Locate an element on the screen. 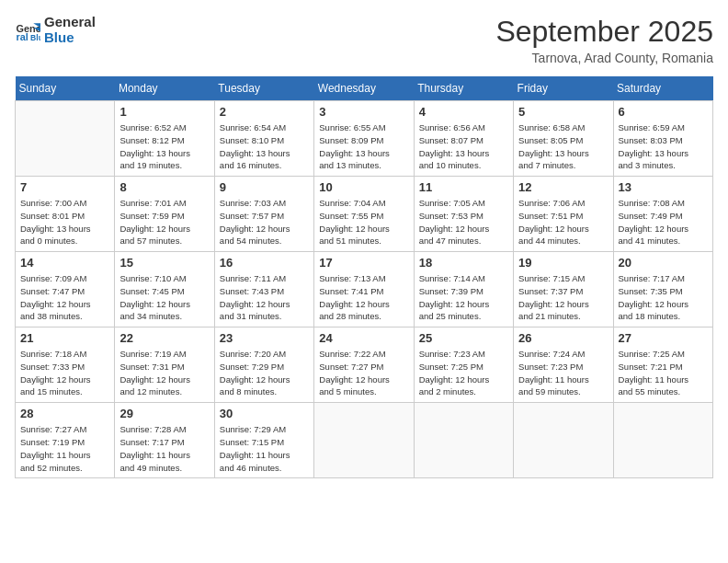  page-header: Gene ral Blue General Blue September 202… is located at coordinates (364, 40).